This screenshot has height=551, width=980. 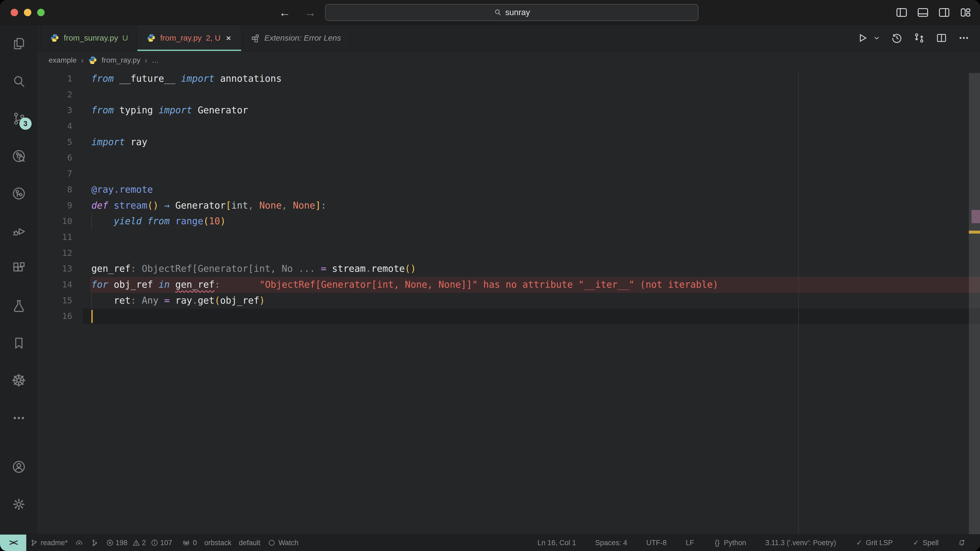 What do you see at coordinates (19, 343) in the screenshot?
I see `activitybar-item-bookmarks` at bounding box center [19, 343].